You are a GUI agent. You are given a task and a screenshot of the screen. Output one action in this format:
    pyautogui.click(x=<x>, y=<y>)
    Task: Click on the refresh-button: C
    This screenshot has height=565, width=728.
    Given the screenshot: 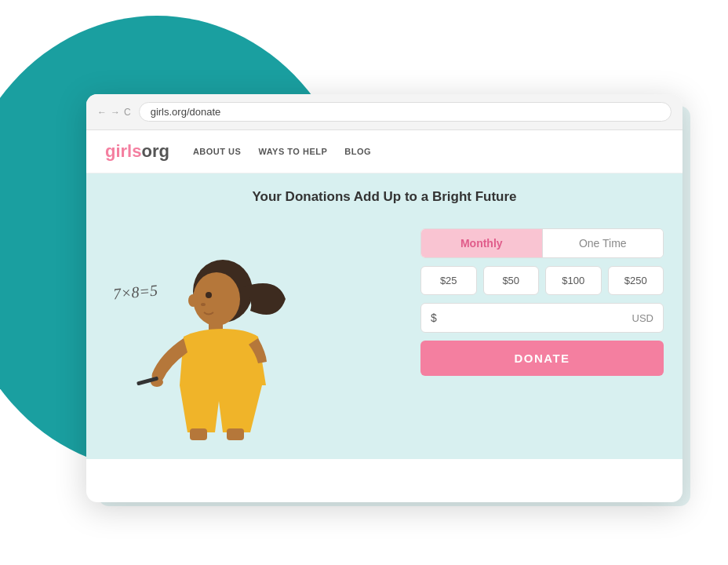 What is the action you would take?
    pyautogui.click(x=127, y=112)
    